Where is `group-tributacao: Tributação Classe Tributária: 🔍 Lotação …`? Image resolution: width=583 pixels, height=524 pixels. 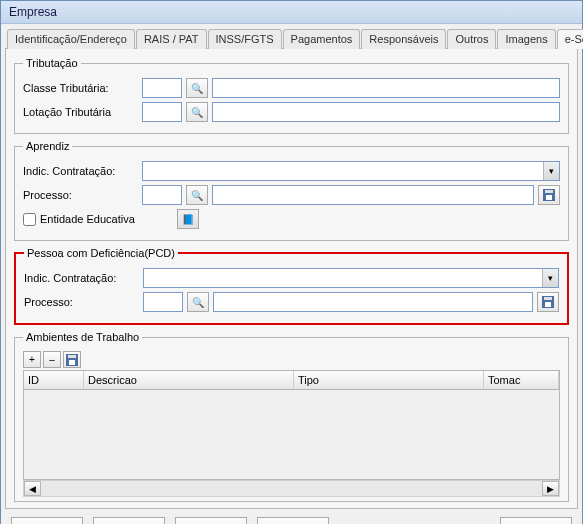
group-tributacao: Tributação Classe Tributária: 🔍 Lotação … is located at coordinates (292, 96).